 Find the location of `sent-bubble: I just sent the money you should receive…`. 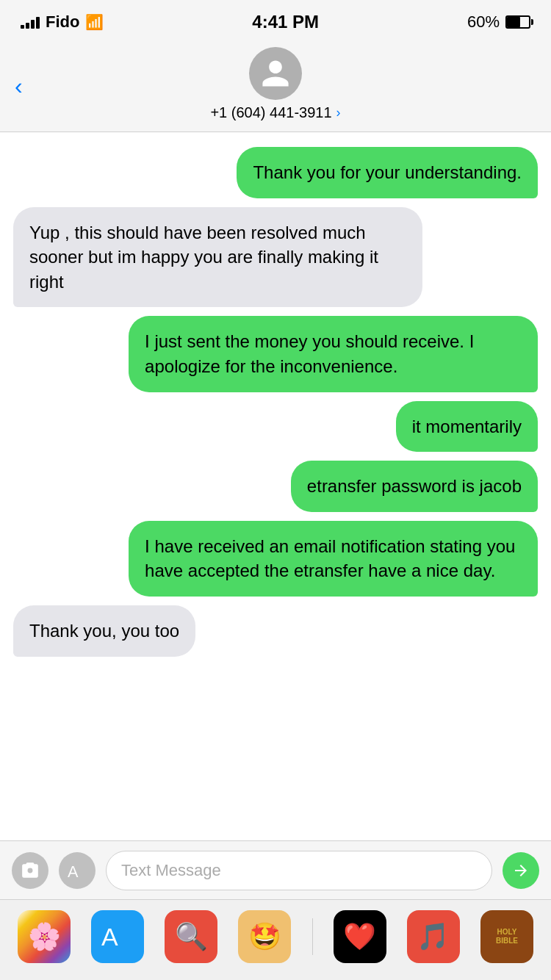

sent-bubble: I just sent the money you should receive… is located at coordinates (334, 354).